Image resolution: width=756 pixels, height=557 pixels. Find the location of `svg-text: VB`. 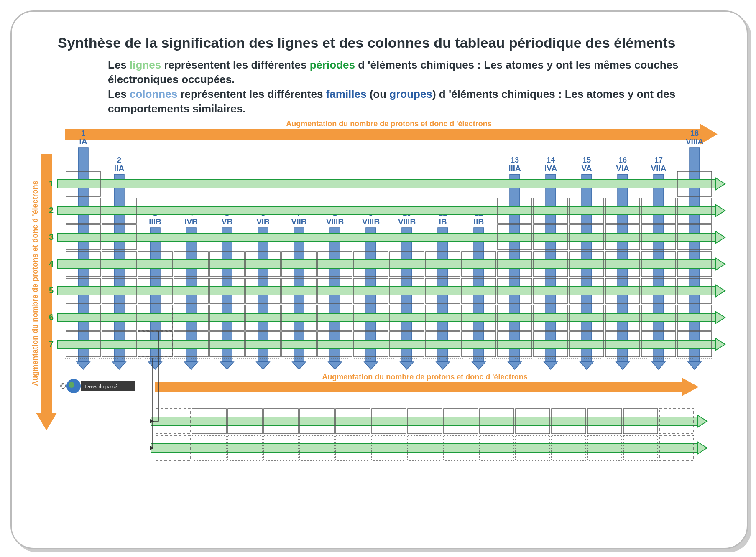

svg-text: VB is located at coordinates (227, 221).